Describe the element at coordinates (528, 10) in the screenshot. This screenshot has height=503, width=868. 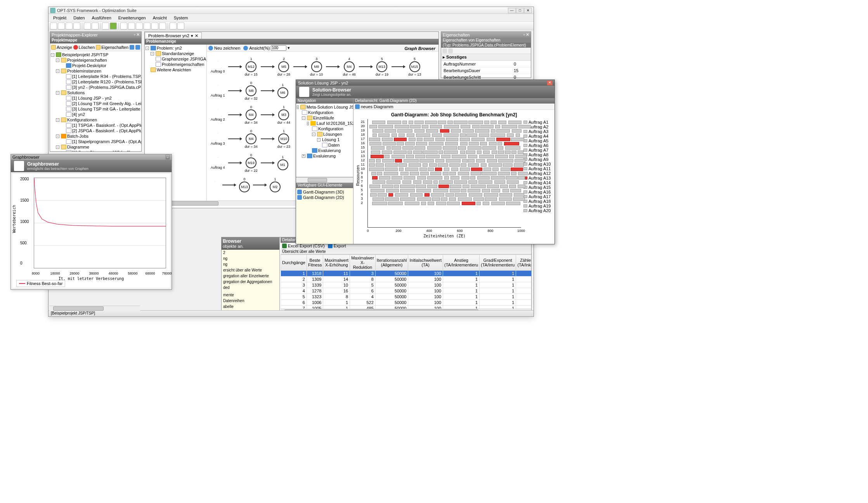
I see `close-button: ✕` at that location.